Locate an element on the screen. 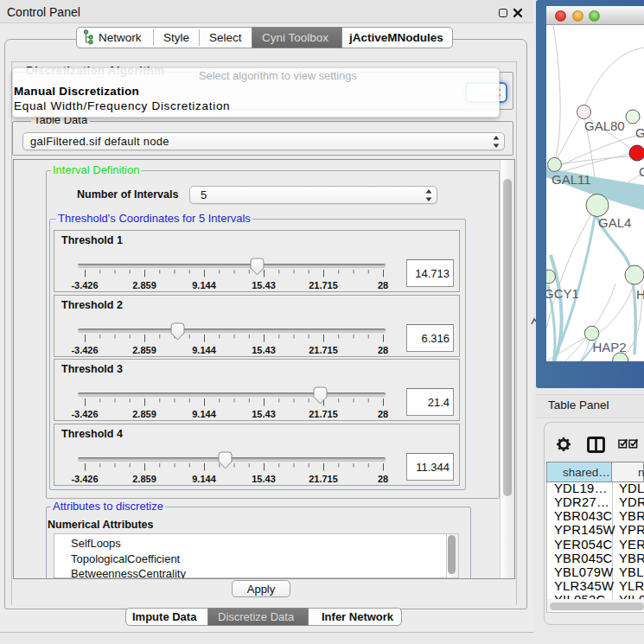  svg-text: HAP2 is located at coordinates (610, 348).